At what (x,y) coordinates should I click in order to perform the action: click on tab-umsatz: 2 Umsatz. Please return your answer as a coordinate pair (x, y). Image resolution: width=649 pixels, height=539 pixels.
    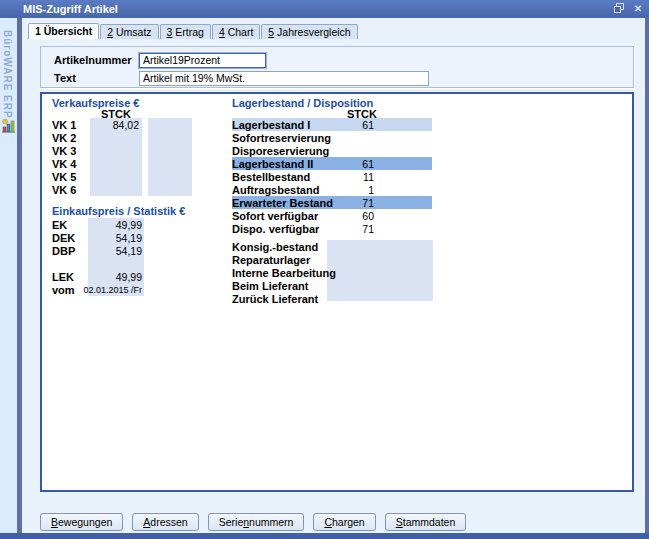
    Looking at the image, I should click on (129, 32).